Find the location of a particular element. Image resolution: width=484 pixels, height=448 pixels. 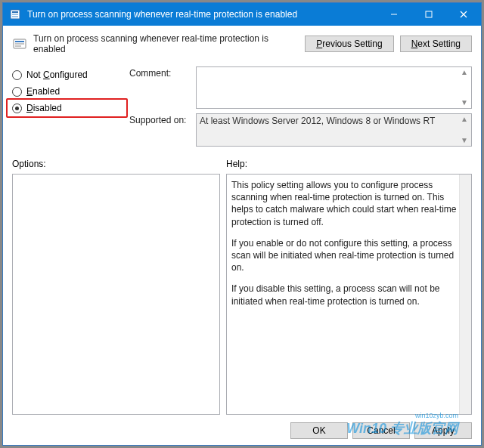

header-row: Turn on process scanning whenever real-t… is located at coordinates (242, 44).